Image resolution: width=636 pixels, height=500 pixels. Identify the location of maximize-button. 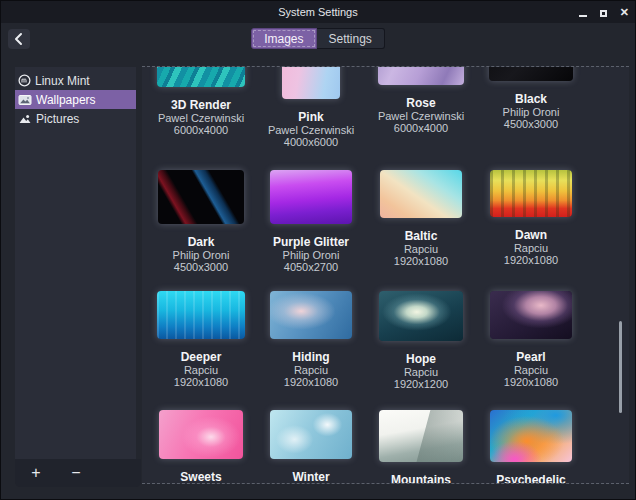
(604, 12).